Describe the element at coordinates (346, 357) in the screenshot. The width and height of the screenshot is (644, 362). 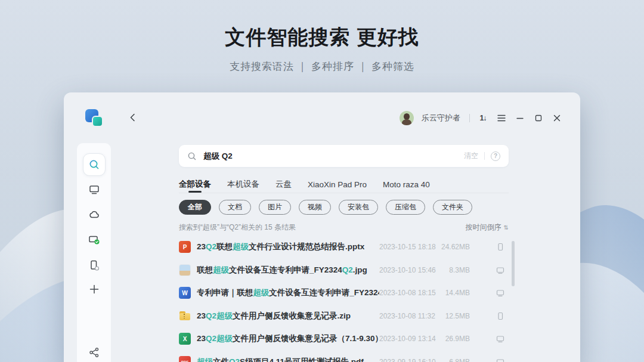
I see `table-row: PDF超级文件Q2S级项目4.11号可用性测试报告.pdf2023-09-19 …` at that location.